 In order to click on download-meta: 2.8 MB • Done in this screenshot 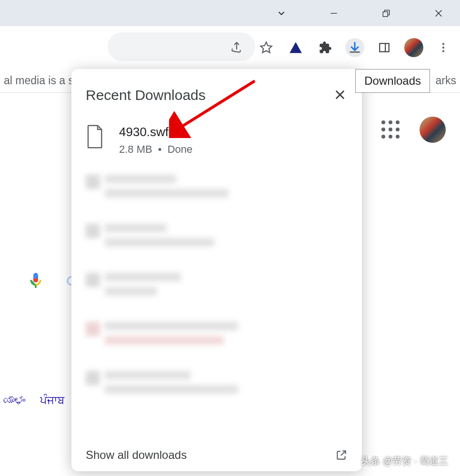, I will do `click(156, 149)`.